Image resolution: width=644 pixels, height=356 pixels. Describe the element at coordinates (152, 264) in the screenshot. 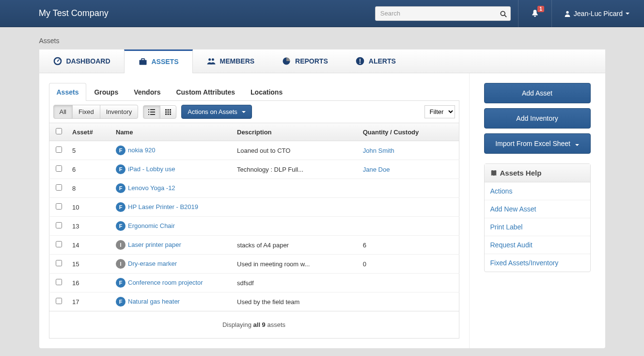

I see `asset-name-link: Dry-erase marker` at that location.